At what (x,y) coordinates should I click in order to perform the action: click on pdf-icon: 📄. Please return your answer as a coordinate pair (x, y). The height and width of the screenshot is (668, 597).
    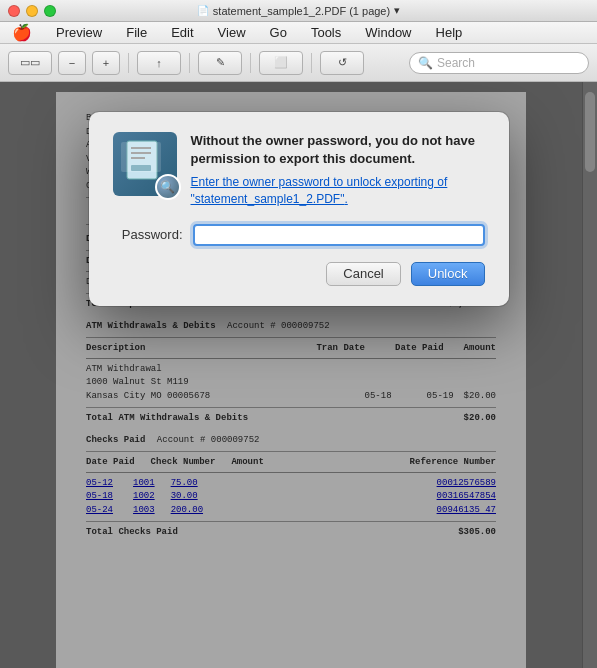
    Looking at the image, I should click on (203, 10).